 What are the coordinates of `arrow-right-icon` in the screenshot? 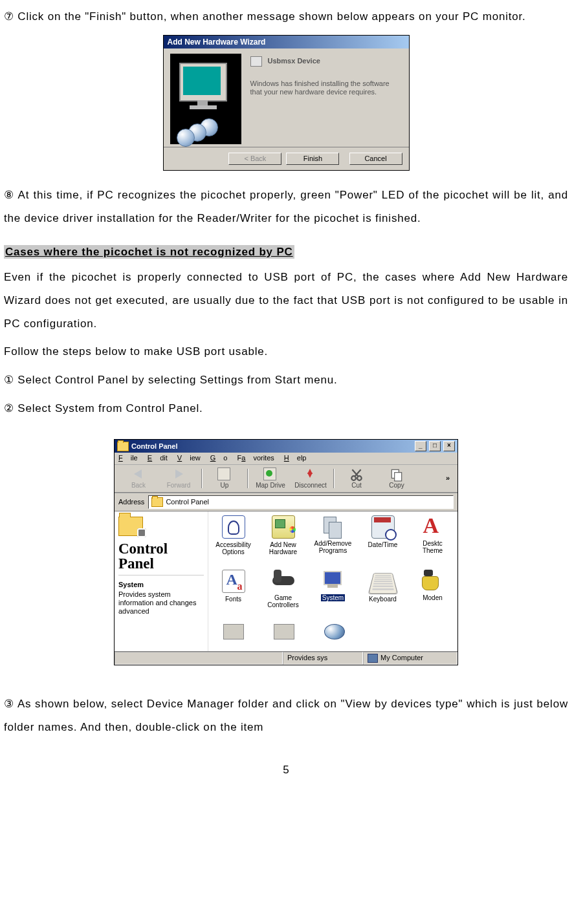 It's located at (179, 474).